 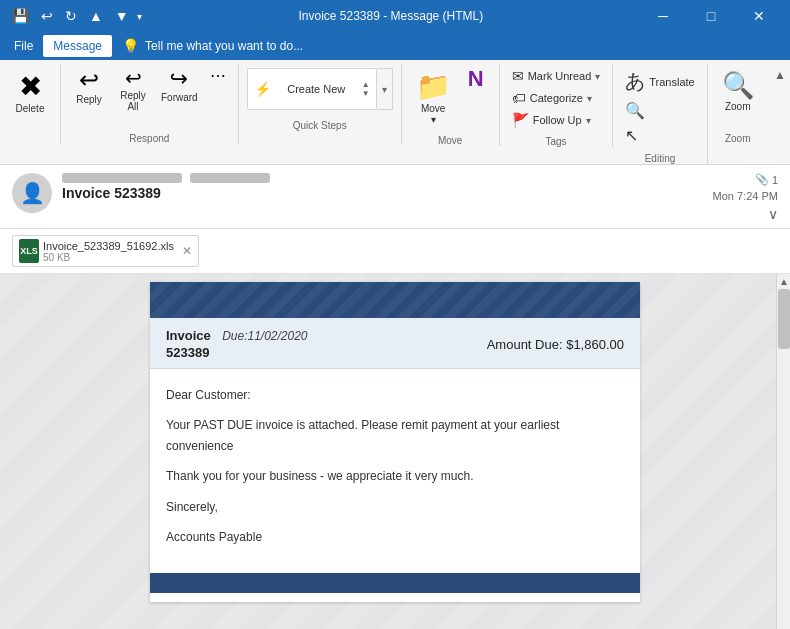 What do you see at coordinates (762, 180) in the screenshot?
I see `paperclip-icon: 📎` at bounding box center [762, 180].